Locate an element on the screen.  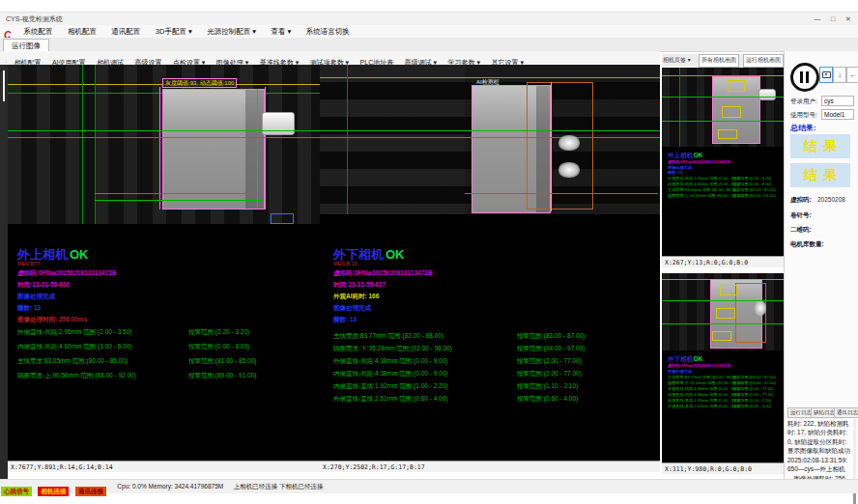
camera-image-lower: AI检测框 is located at coordinates (490, 139).